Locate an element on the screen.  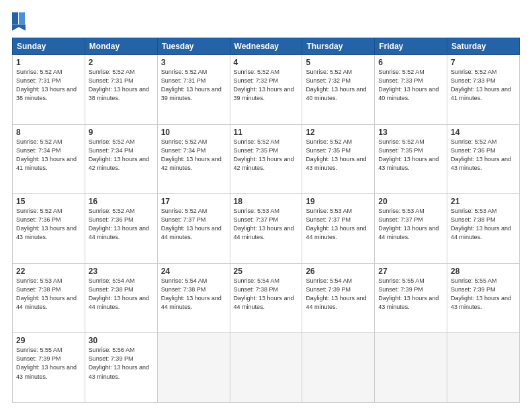
sunset: Sunset: 7:33 PM is located at coordinates (473, 81).